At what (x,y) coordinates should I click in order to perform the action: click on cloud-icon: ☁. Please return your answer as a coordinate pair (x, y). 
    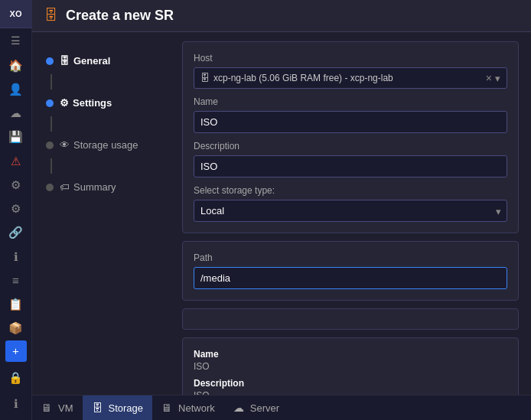
    Looking at the image, I should click on (16, 113).